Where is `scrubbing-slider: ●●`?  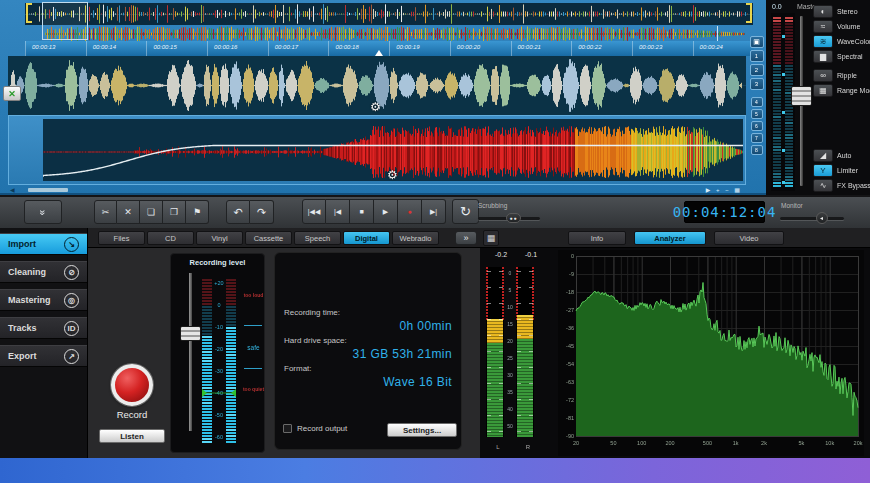 scrubbing-slider: ●● is located at coordinates (509, 218).